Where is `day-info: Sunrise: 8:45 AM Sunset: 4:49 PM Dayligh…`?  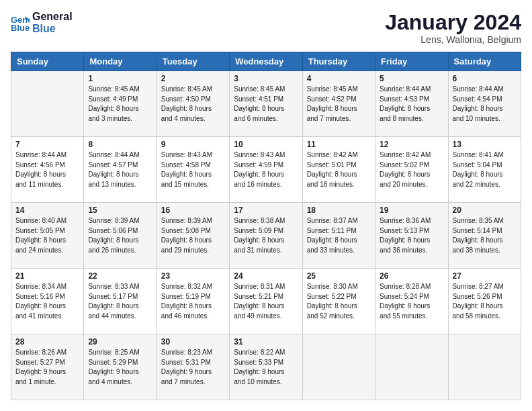
day-info: Sunrise: 8:45 AM Sunset: 4:49 PM Dayligh… is located at coordinates (120, 104).